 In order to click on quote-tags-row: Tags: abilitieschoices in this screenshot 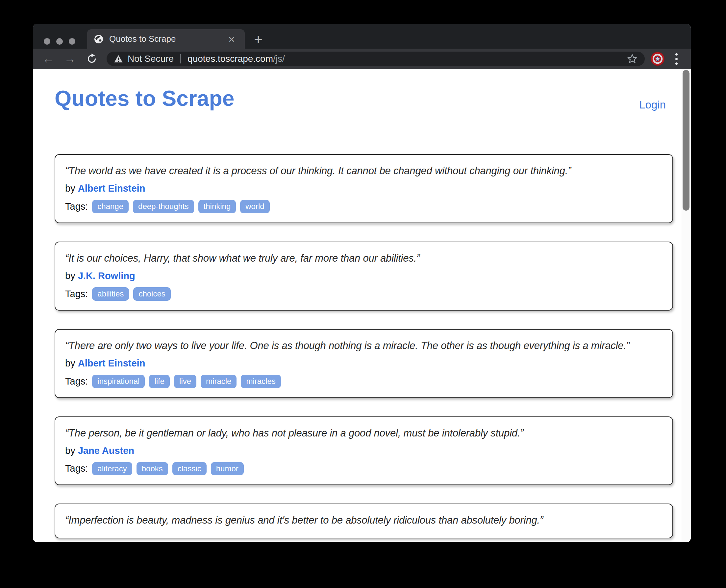, I will do `click(364, 294)`.